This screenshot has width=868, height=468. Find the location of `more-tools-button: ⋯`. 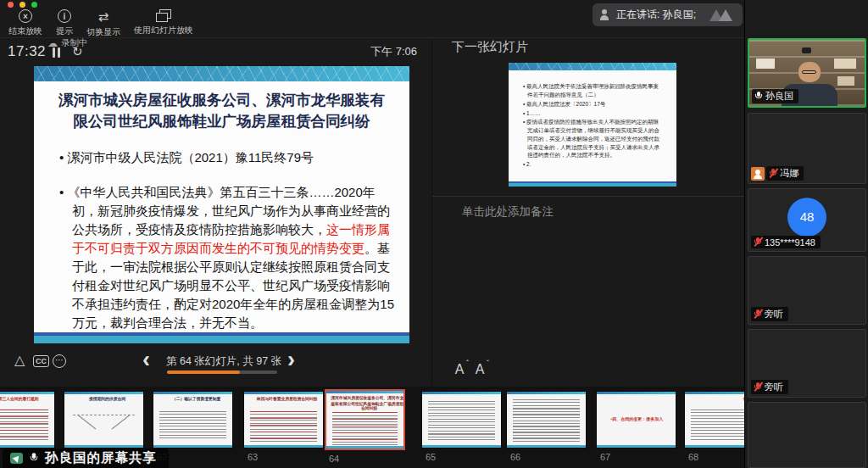

more-tools-button: ⋯ is located at coordinates (59, 361).